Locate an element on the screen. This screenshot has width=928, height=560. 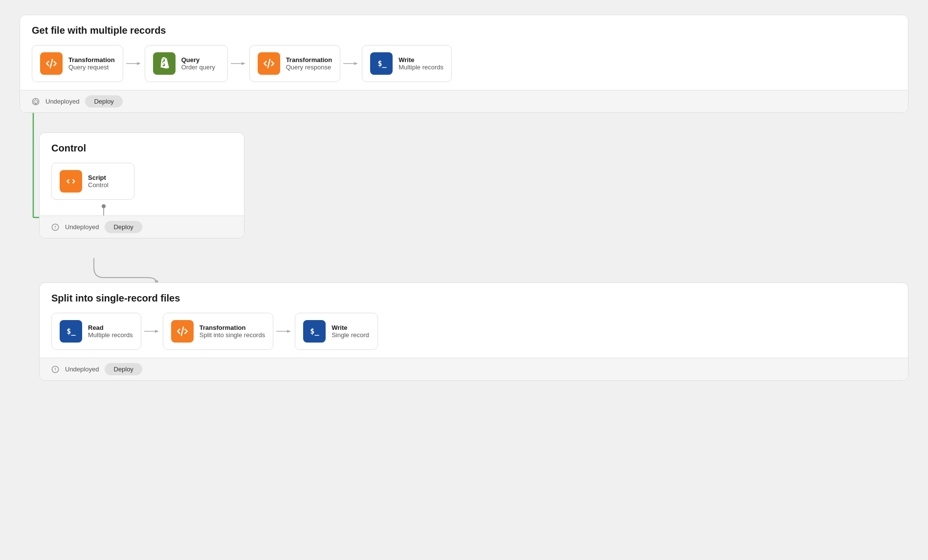
step-transformation-split: Transformation Split into single records is located at coordinates (218, 331).